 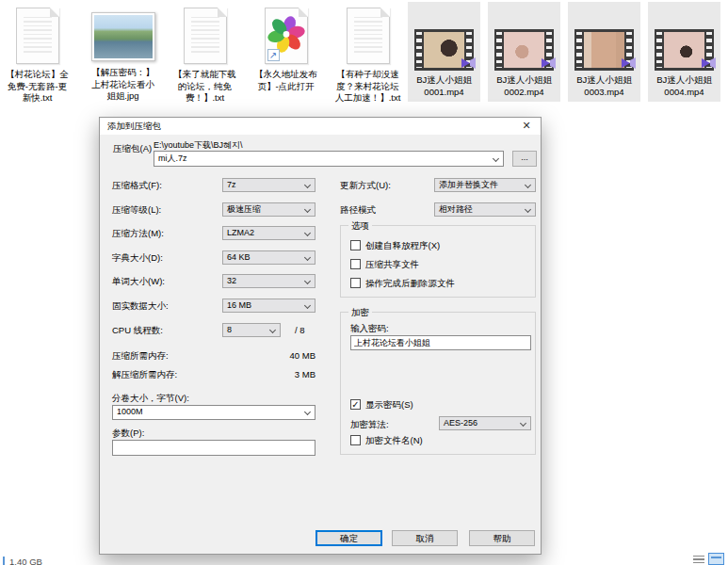 I want to click on archive-name-combo: mi人.7z, so click(x=329, y=158).